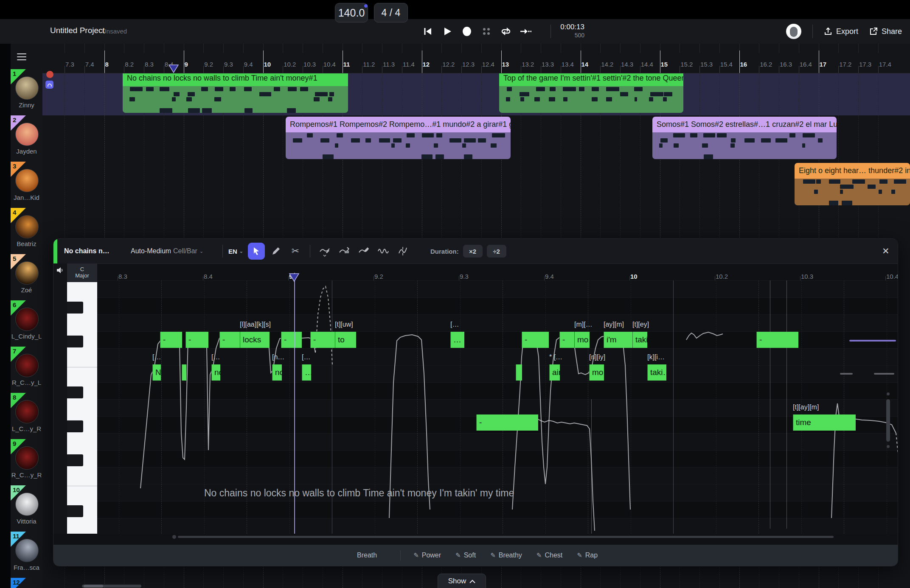  I want to click on pitch-erase-tool-button, so click(364, 251).